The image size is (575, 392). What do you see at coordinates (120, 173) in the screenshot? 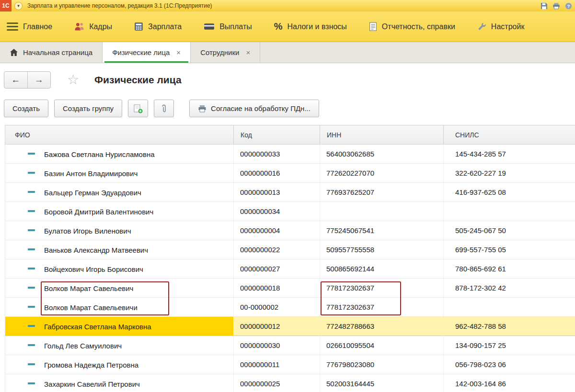
I see `cell-fio: Базин Антон Владимирович` at bounding box center [120, 173].